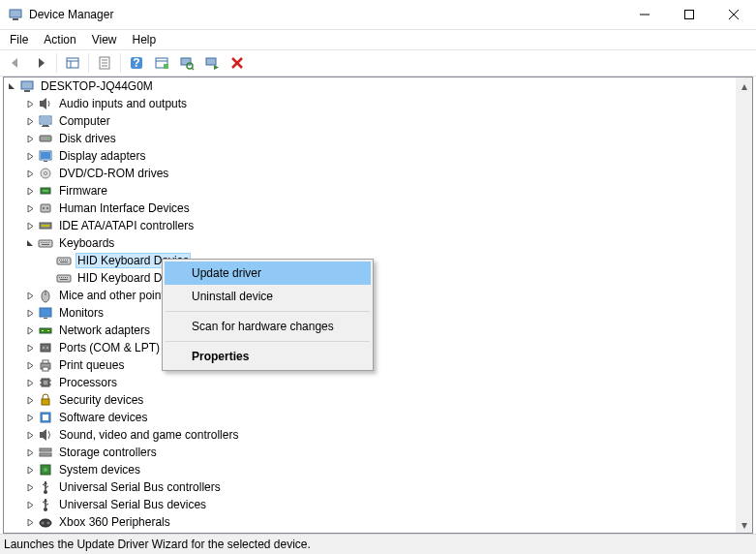  I want to click on device-tree-category: Sound, video and game controllers, so click(370, 435).